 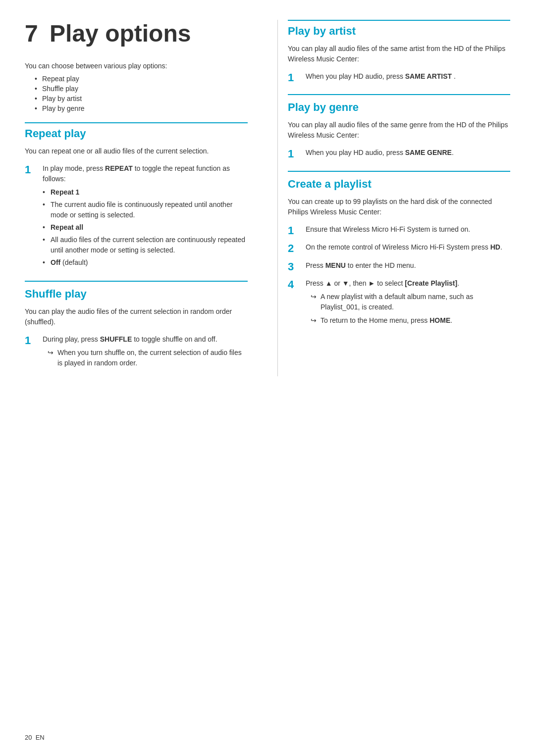 I want to click on shuffle-divider, so click(x=136, y=281).